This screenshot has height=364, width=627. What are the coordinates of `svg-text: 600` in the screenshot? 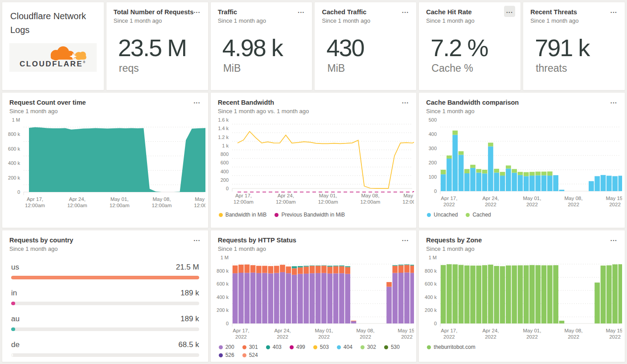 It's located at (224, 163).